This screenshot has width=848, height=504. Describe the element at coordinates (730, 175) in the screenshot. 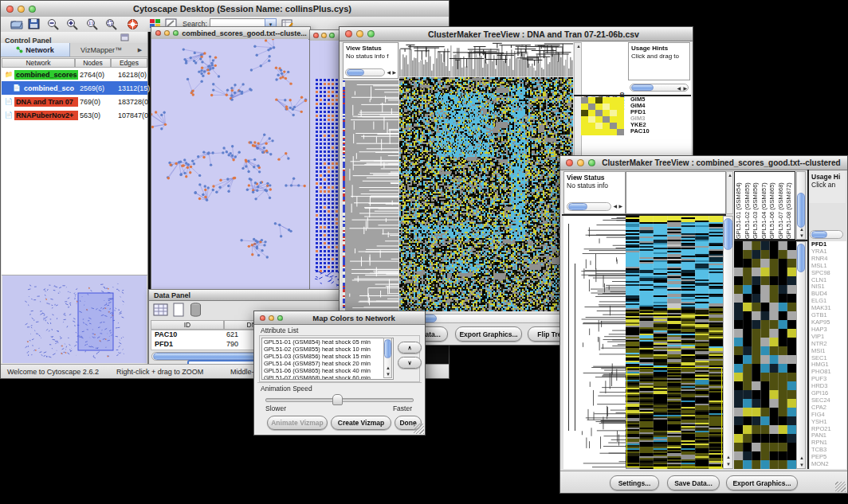

I see `tv2-thin-up-arrow-icon: ▲` at that location.